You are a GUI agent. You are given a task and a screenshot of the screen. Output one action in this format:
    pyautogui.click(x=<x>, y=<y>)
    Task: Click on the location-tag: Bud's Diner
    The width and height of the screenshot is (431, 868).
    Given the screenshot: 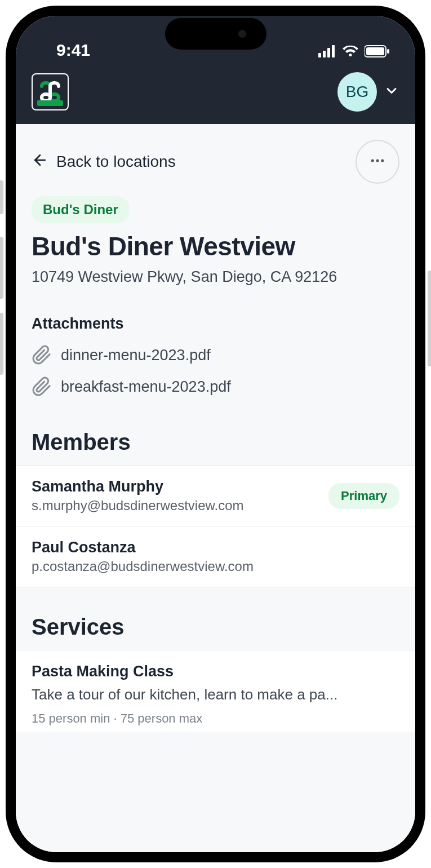 What is the action you would take?
    pyautogui.click(x=81, y=210)
    